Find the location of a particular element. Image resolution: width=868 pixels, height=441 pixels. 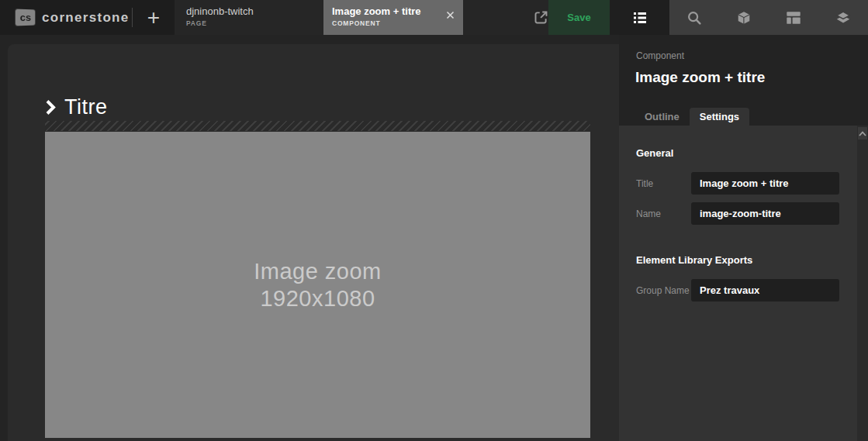

plus-icon: + is located at coordinates (154, 18).